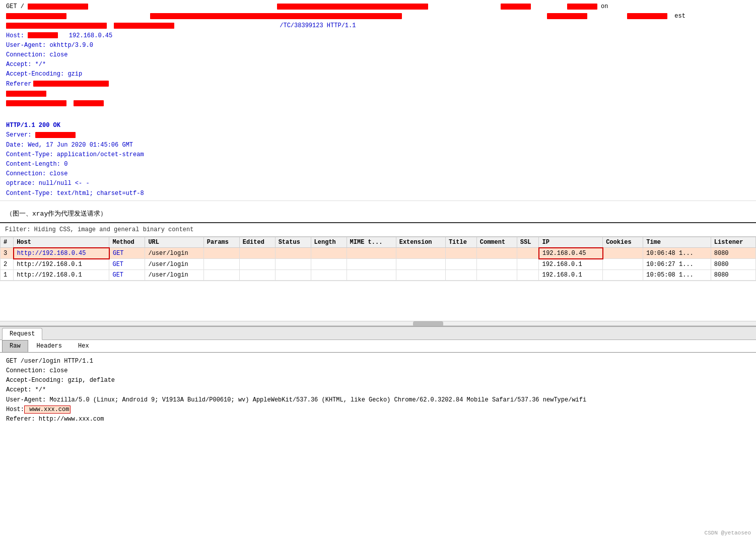 Image resolution: width=756 pixels, height=541 pixels. Describe the element at coordinates (222, 242) in the screenshot. I see `col-params: Params` at that location.